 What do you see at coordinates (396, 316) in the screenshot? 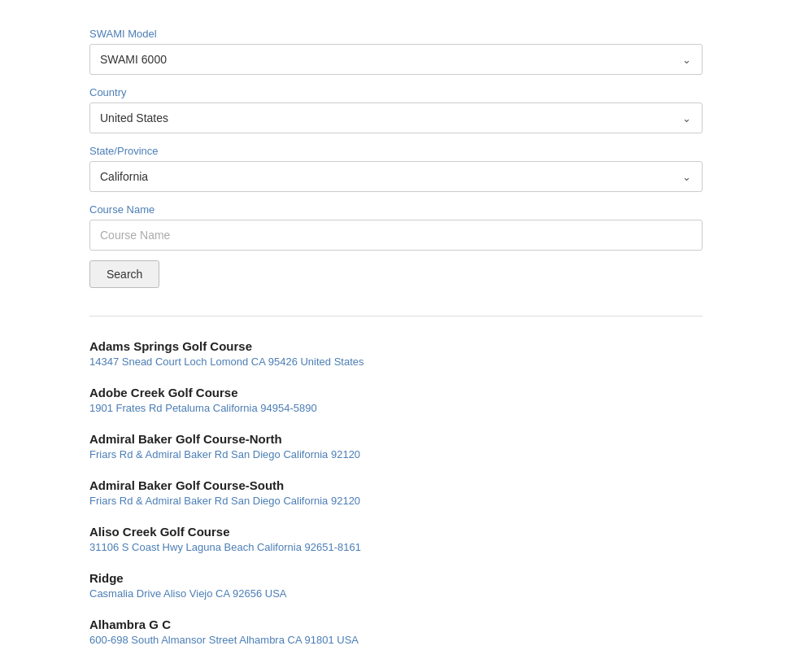
I see `section-divider` at bounding box center [396, 316].